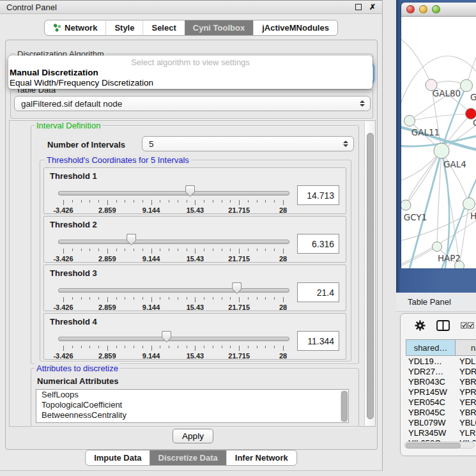 The height and width of the screenshot is (476, 476). What do you see at coordinates (441, 422) in the screenshot?
I see `table-row: YBL079WYBL0` at bounding box center [441, 422].